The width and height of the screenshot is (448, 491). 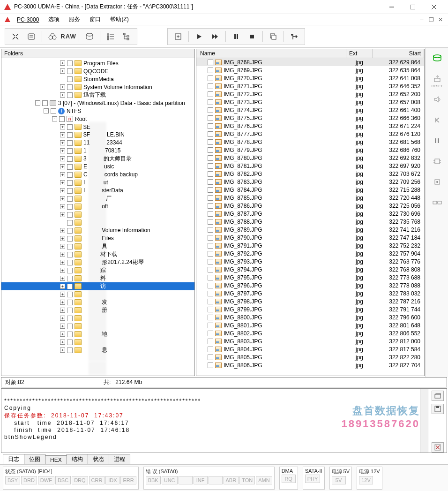 I want to click on tab-status: 状态, so click(x=98, y=459).